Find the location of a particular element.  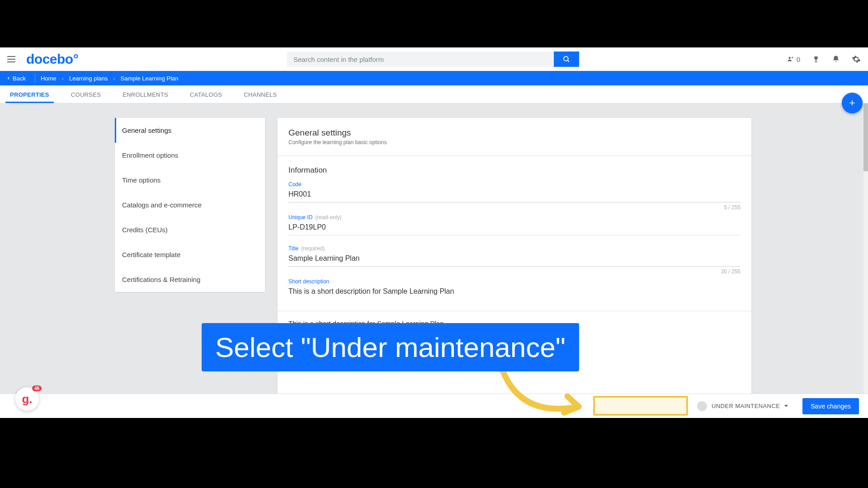

sidebar-item-certificate-template: Certificate template is located at coordinates (190, 255).